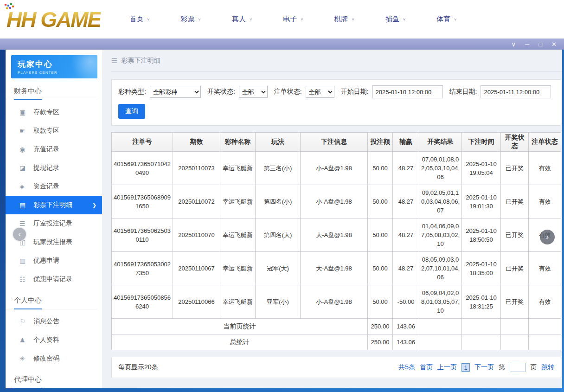 This screenshot has width=564, height=392. I want to click on sidebar-item-label: 取款专区, so click(46, 131).